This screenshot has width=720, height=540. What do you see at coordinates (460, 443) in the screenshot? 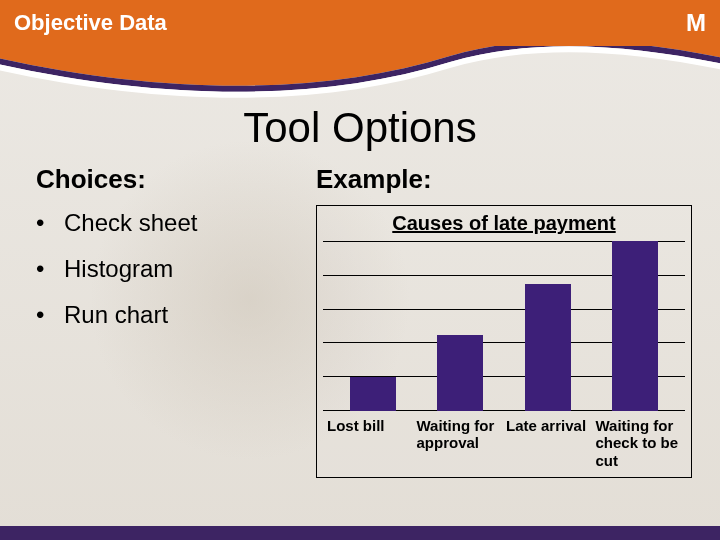
I see `chart-x-label: Waiting for approval` at bounding box center [460, 443].